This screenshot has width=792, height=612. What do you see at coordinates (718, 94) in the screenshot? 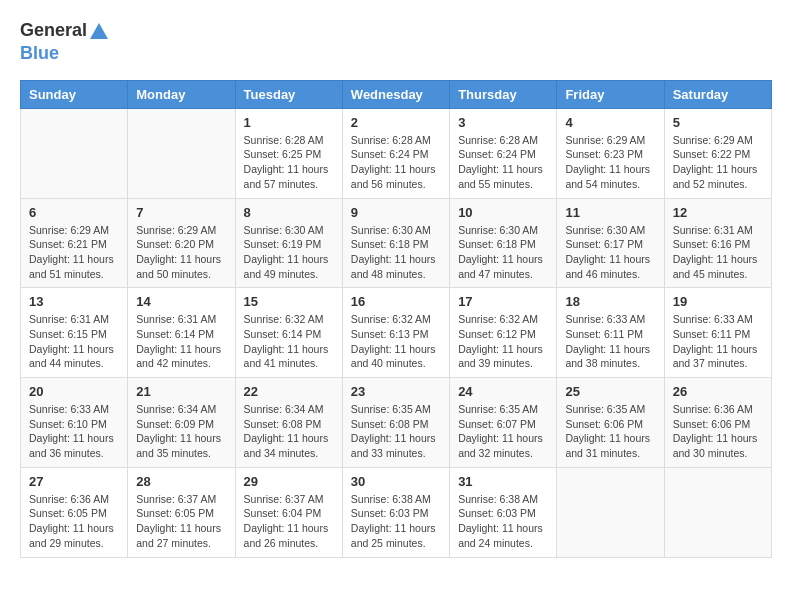
I see `weekday-header-saturday: Saturday` at bounding box center [718, 94].